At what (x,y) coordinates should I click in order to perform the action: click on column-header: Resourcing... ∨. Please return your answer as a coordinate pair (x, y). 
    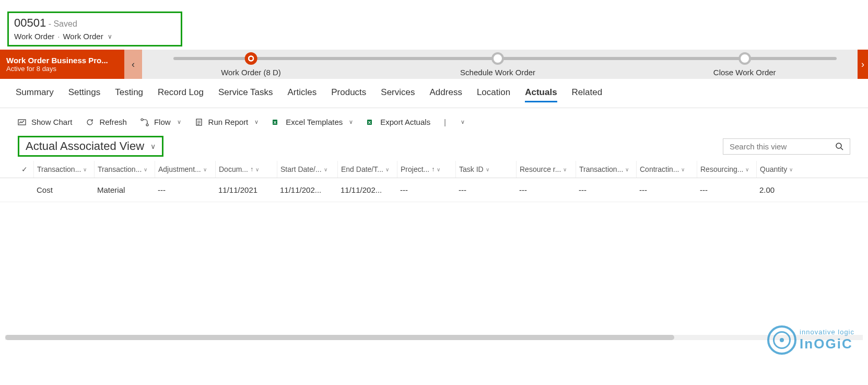
    Looking at the image, I should click on (726, 169).